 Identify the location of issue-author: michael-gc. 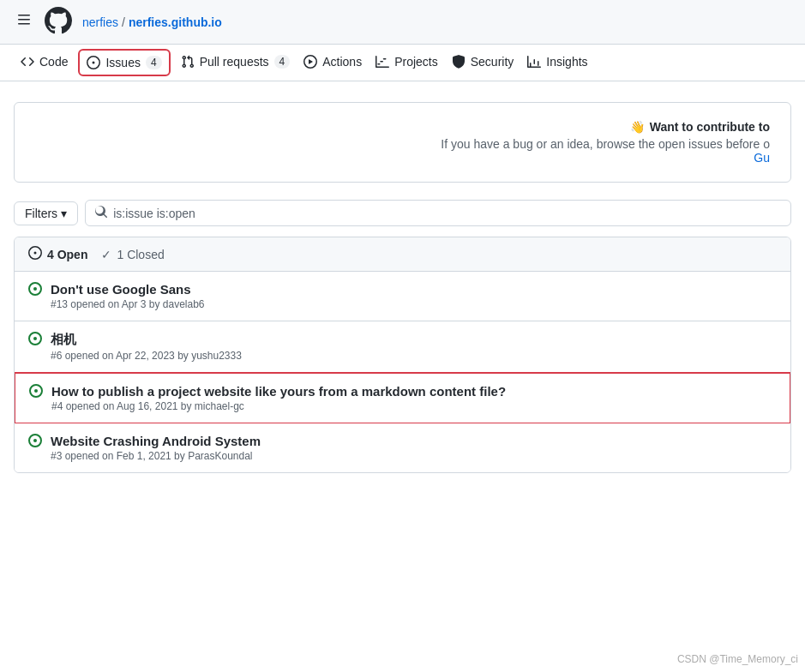
(219, 406).